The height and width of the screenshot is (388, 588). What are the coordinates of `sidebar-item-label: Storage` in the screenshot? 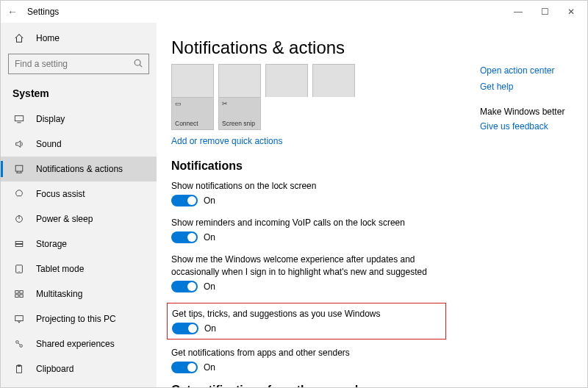 It's located at (51, 244).